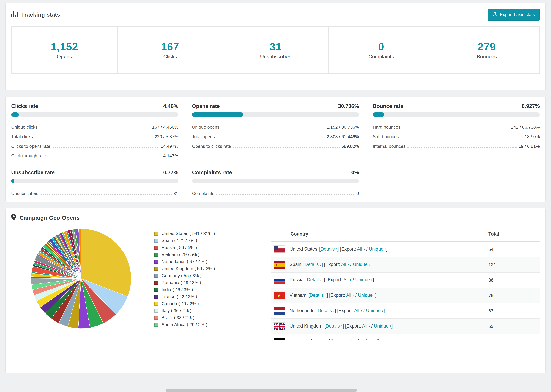 The height and width of the screenshot is (392, 551). What do you see at coordinates (22, 137) in the screenshot?
I see `rate-row-label: Total clicks` at bounding box center [22, 137].